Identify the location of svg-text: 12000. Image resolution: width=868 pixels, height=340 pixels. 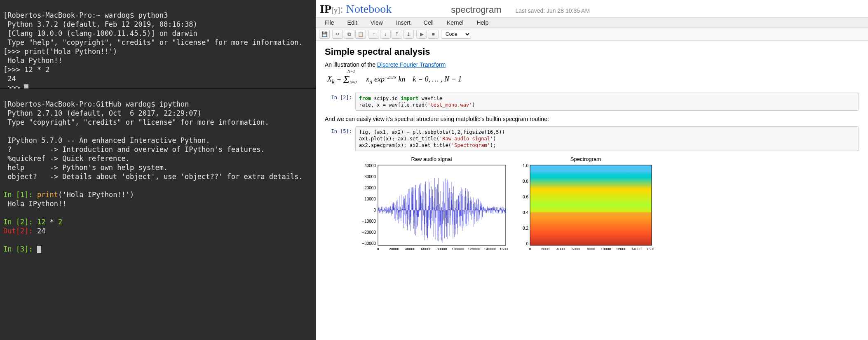
(621, 249).